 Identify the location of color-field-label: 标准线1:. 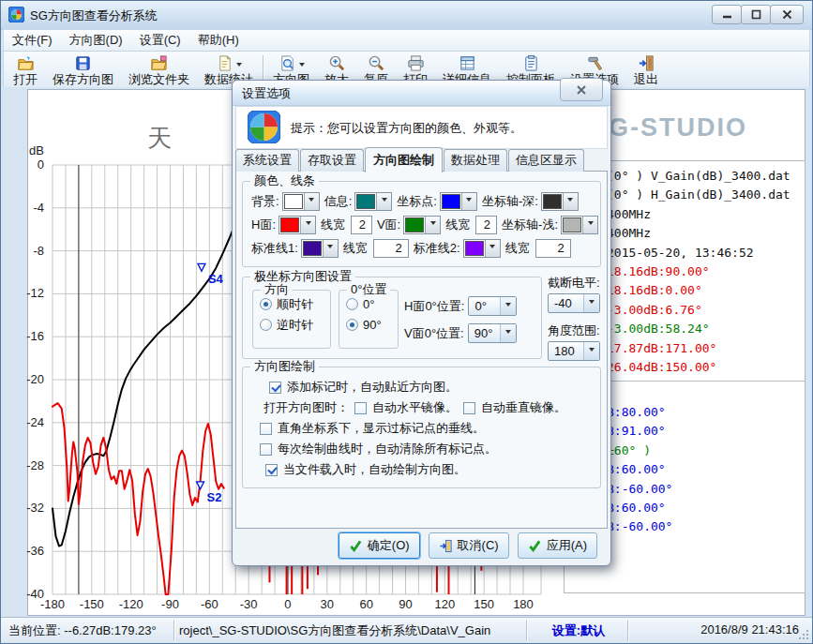
(275, 248).